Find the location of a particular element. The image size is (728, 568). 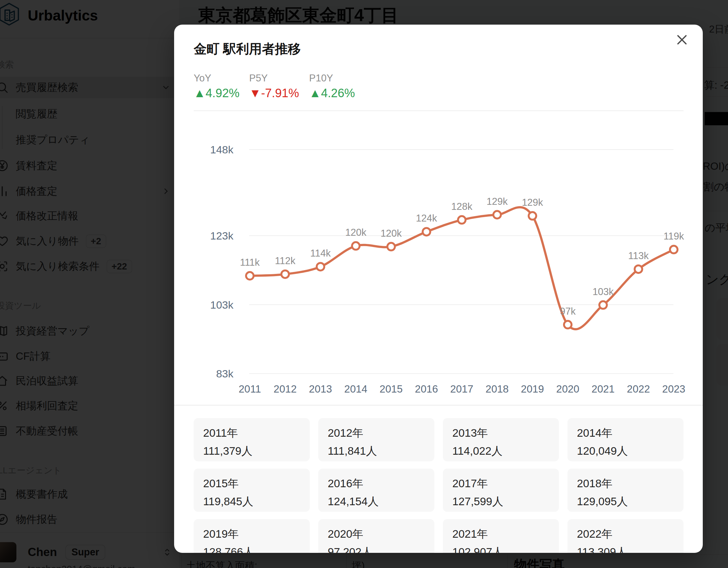

year-card: 2016年124,154人 is located at coordinates (376, 490).